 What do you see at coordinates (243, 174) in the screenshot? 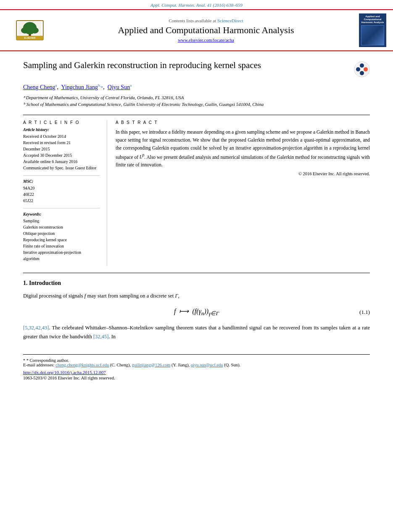
I see `abstract-copyright: © 2016 Elsevier Inc. All rights reserved…` at bounding box center [243, 174].